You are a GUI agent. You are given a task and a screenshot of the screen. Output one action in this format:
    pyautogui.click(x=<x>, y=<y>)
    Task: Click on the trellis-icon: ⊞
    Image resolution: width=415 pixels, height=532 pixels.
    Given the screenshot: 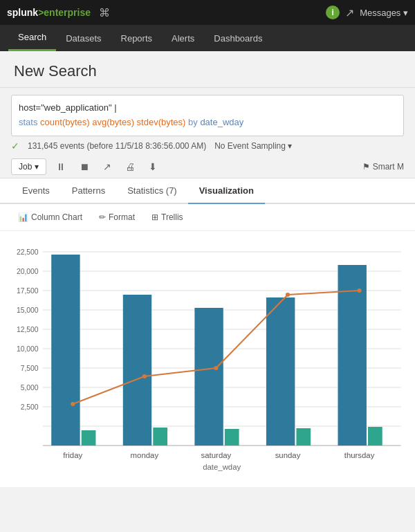 What is the action you would take?
    pyautogui.click(x=155, y=217)
    